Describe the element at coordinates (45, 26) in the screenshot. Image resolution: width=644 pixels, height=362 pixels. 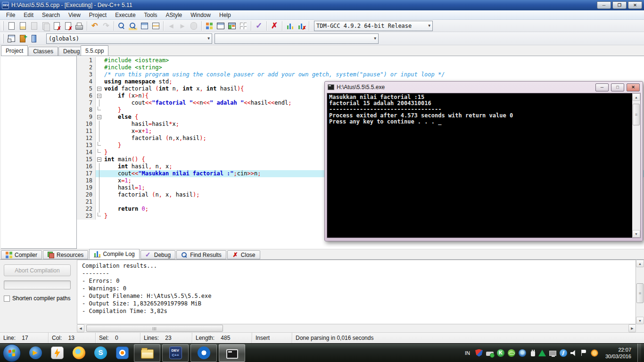
I see `save-all-button` at that location.